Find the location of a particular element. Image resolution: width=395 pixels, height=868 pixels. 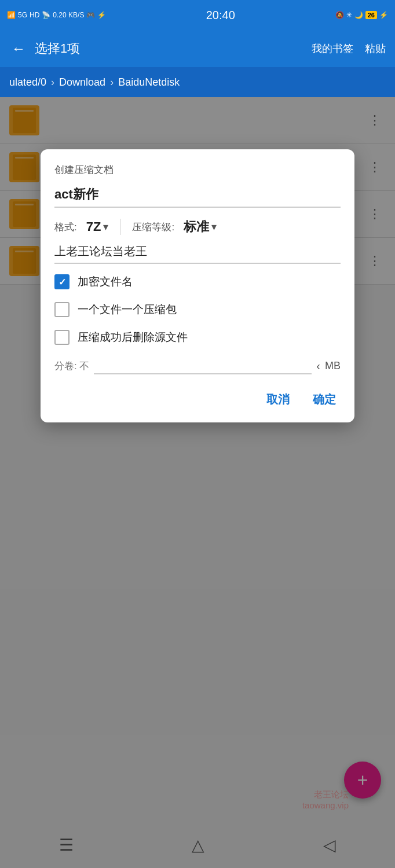

split-volume-row: 分卷: 不 ‹ MB is located at coordinates (198, 366).